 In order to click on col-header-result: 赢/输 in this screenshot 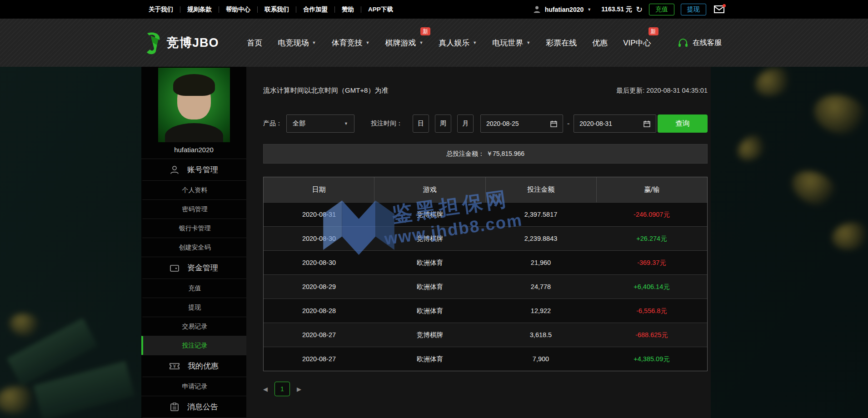, I will do `click(652, 190)`.